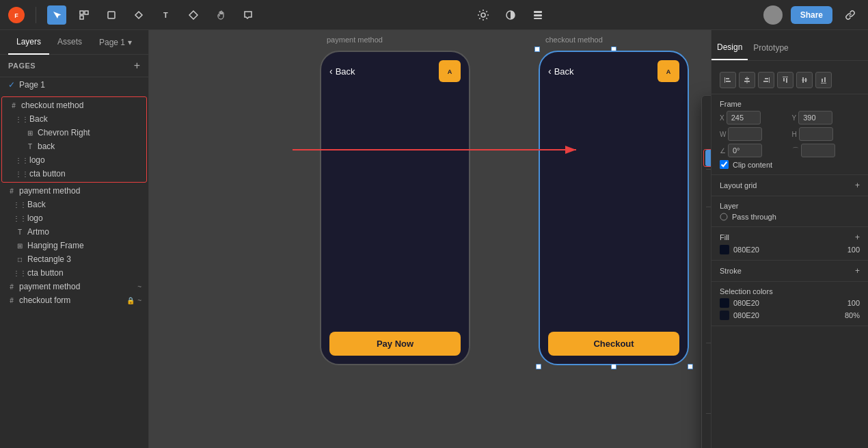 This screenshot has height=448, width=868. What do you see at coordinates (724, 164) in the screenshot?
I see `clip-content-checkbox` at bounding box center [724, 164].